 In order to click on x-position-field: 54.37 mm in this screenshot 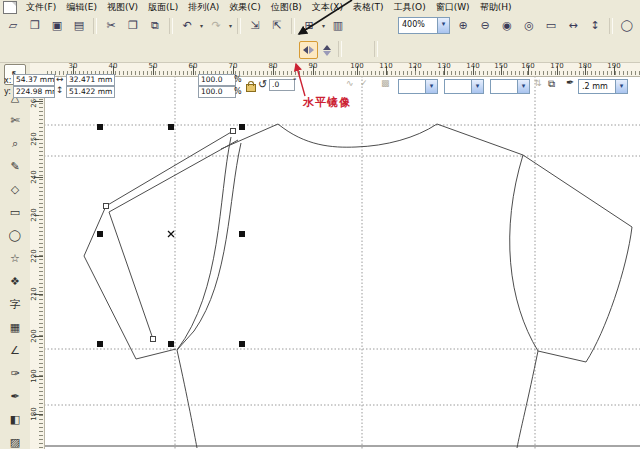, I will do `click(34, 80)`.